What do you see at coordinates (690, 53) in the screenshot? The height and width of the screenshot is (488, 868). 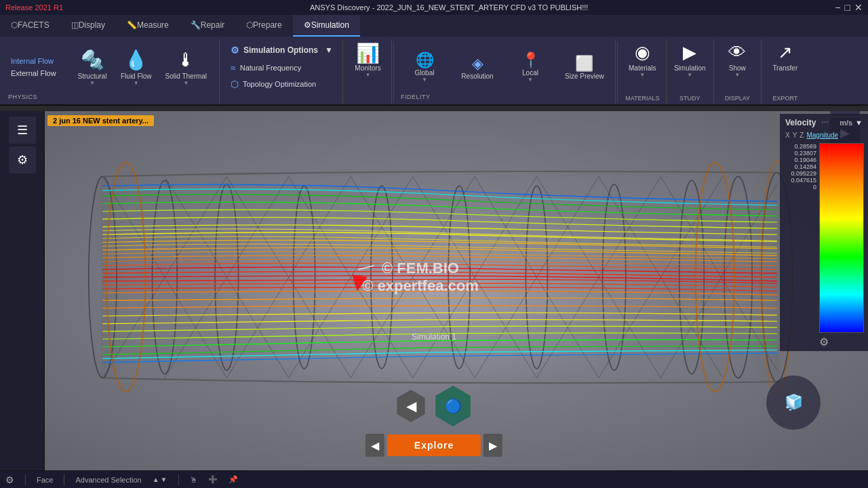 I see `simulation-study-icon: ▶` at bounding box center [690, 53].